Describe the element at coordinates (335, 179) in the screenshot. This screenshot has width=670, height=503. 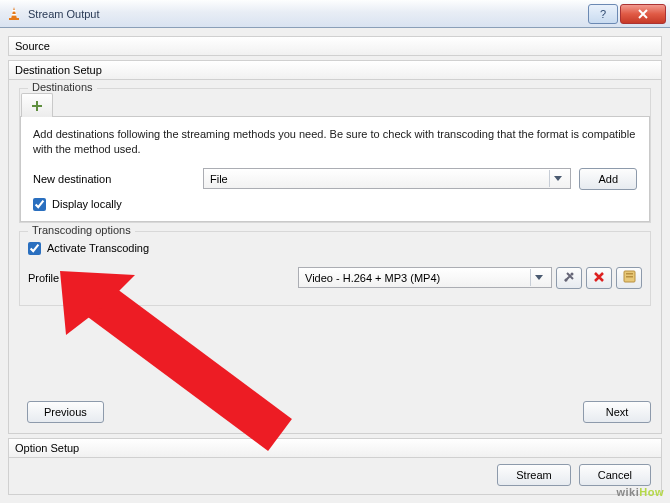
I see `new-destination-row: New destination File Add` at that location.